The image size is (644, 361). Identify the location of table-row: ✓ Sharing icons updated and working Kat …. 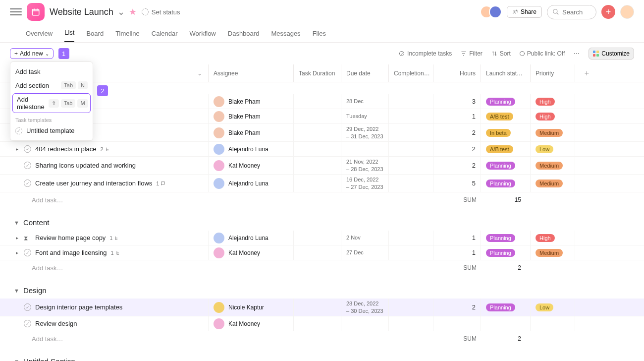
(322, 166).